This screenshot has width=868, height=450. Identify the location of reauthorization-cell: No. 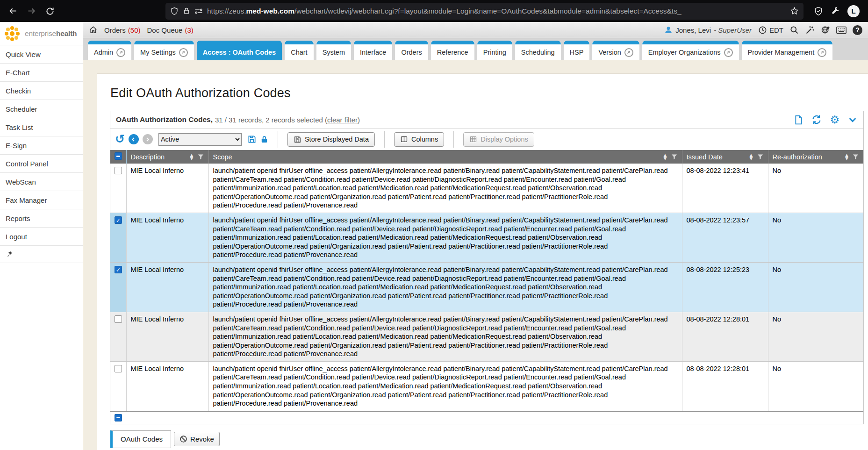
(816, 188).